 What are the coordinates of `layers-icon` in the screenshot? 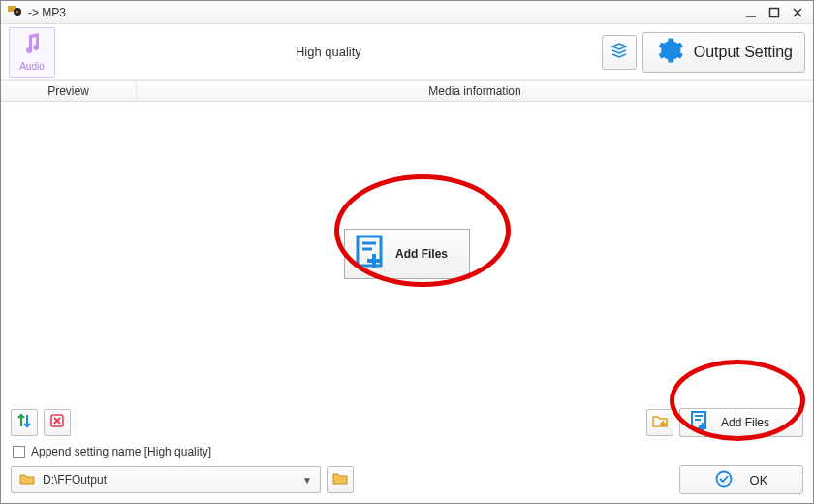 It's located at (619, 52).